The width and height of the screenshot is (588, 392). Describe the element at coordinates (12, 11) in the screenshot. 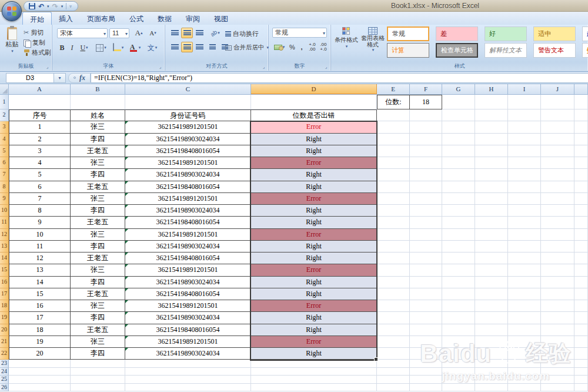

I see `office-button` at that location.